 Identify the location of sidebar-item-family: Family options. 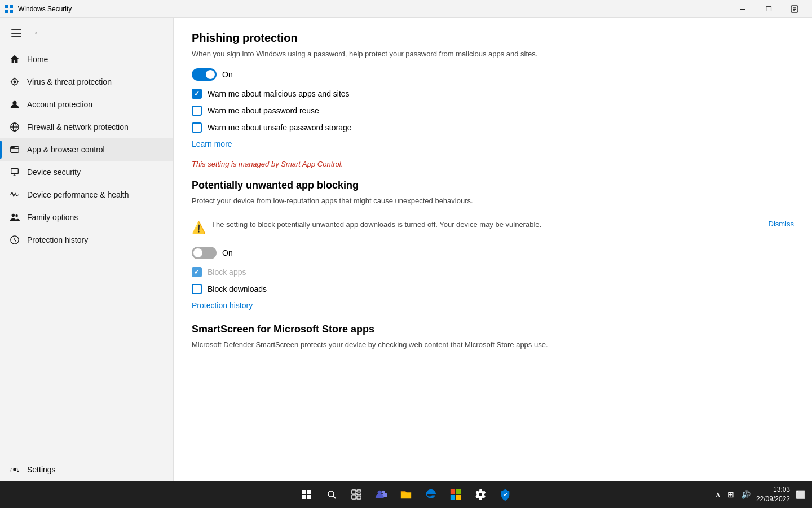
(87, 217).